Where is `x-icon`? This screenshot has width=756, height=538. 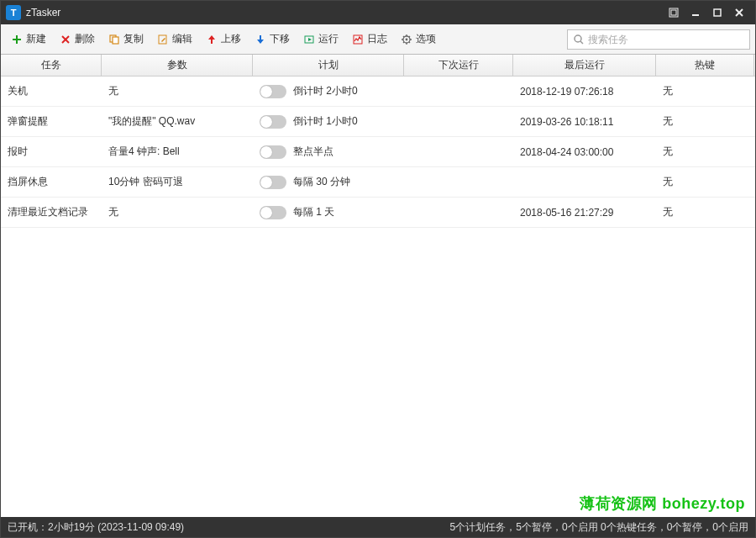
x-icon is located at coordinates (66, 40).